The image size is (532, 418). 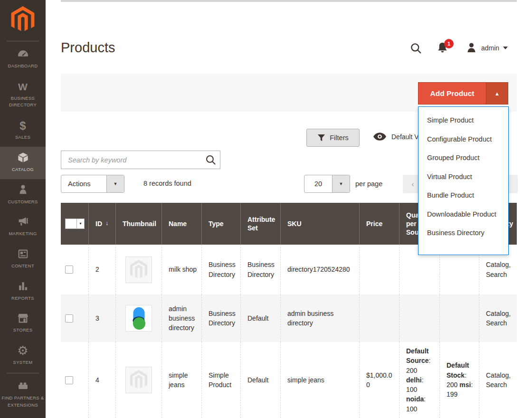 I want to click on sales-icon: $, so click(x=23, y=125).